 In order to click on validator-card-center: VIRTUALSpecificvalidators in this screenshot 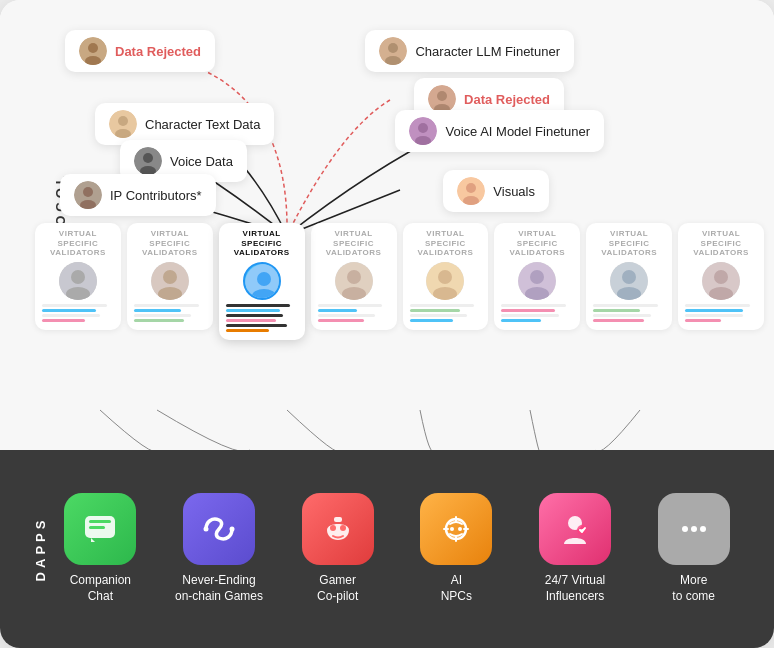, I will do `click(262, 282)`.